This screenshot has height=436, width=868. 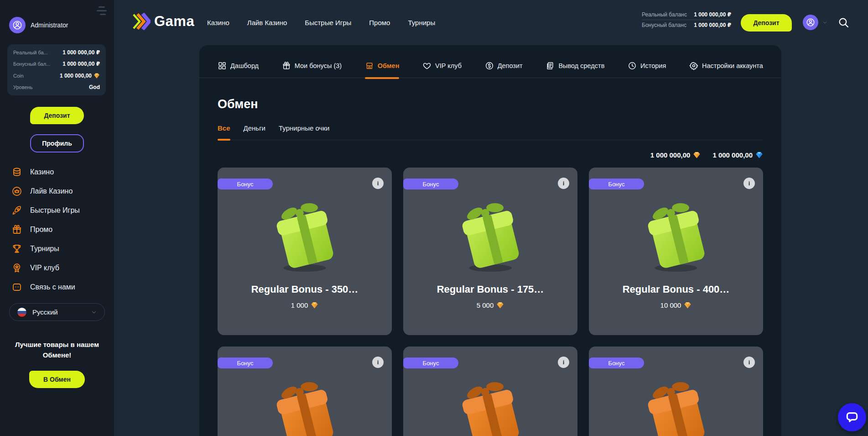 What do you see at coordinates (328, 23) in the screenshot?
I see `top-nav-link: Быстрые Игры` at bounding box center [328, 23].